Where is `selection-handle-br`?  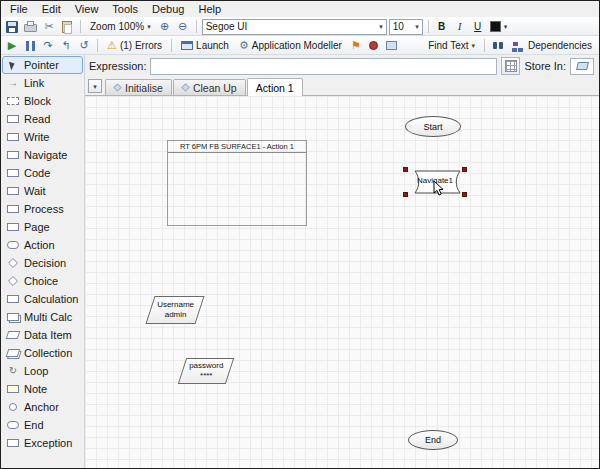
selection-handle-br is located at coordinates (464, 194).